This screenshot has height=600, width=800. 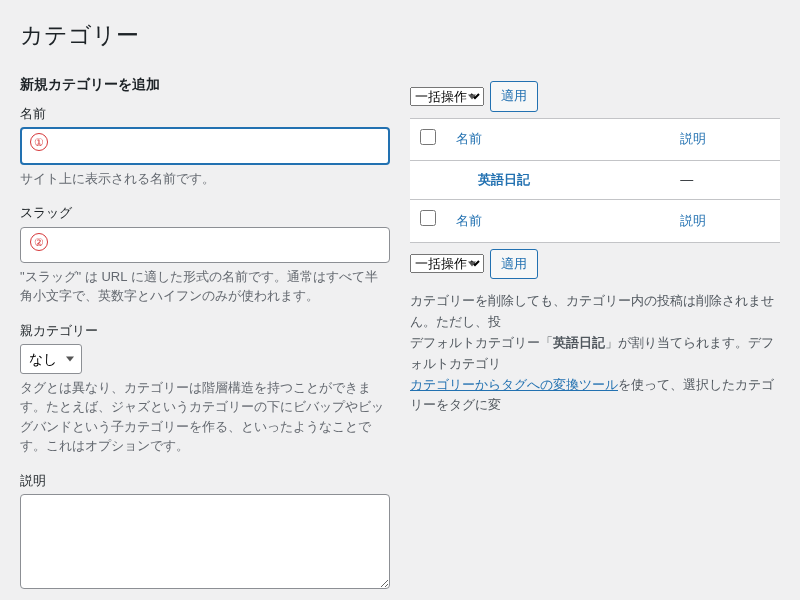 I want to click on slug-label: スラッグ, so click(x=205, y=213).